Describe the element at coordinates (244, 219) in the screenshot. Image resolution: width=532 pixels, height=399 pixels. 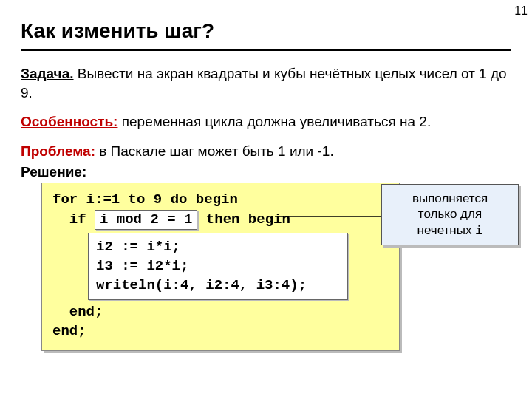
I see `code-if-post: then begin` at that location.